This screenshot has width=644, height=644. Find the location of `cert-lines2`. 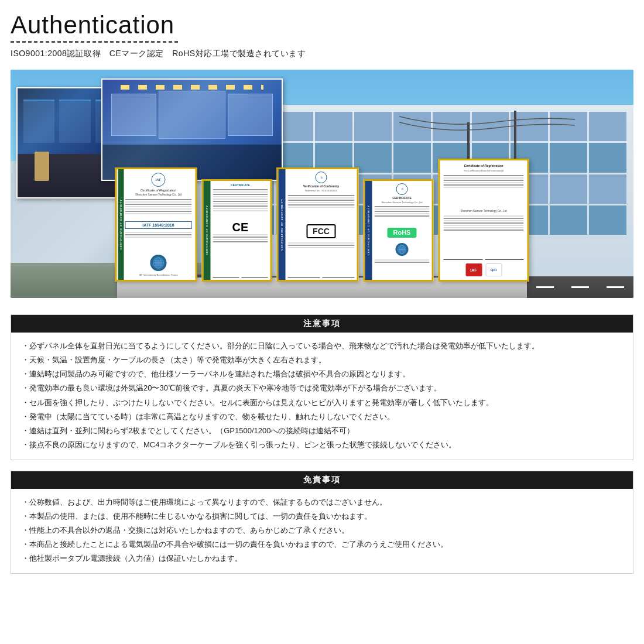

cert-lines2 is located at coordinates (241, 205).